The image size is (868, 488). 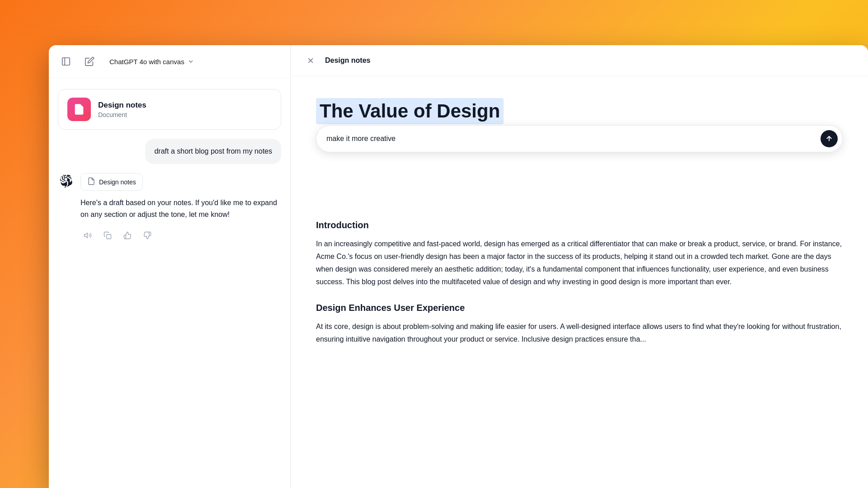 What do you see at coordinates (147, 61) in the screenshot?
I see `model-name: ChatGPT 4o with canvas` at bounding box center [147, 61].